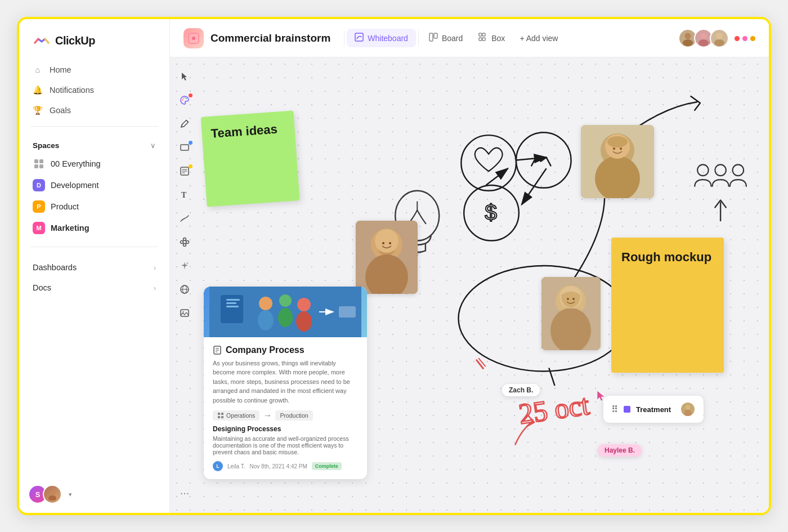  Describe the element at coordinates (285, 350) in the screenshot. I see `doc-title: Company Process` at that location.